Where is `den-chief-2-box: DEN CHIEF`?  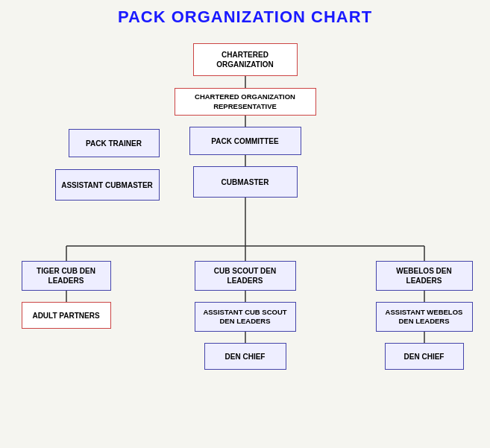 den-chief-2-box: DEN CHIEF is located at coordinates (424, 356).